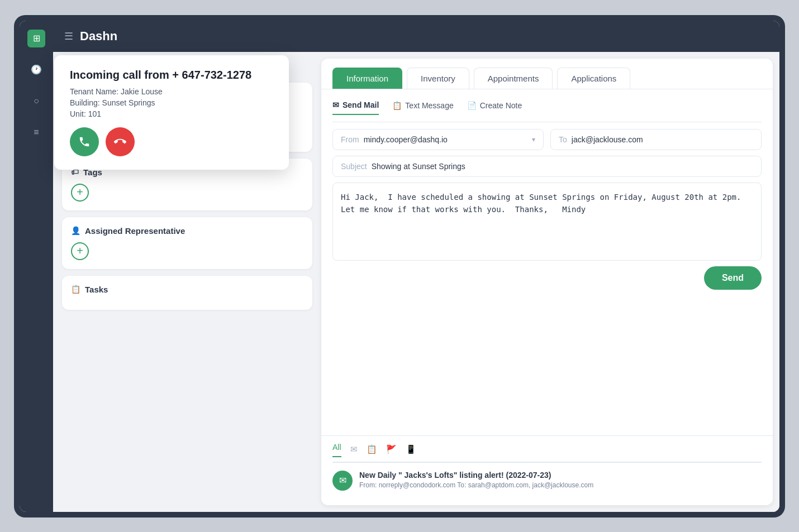  Describe the element at coordinates (337, 450) in the screenshot. I see `filter-all: All` at that location.